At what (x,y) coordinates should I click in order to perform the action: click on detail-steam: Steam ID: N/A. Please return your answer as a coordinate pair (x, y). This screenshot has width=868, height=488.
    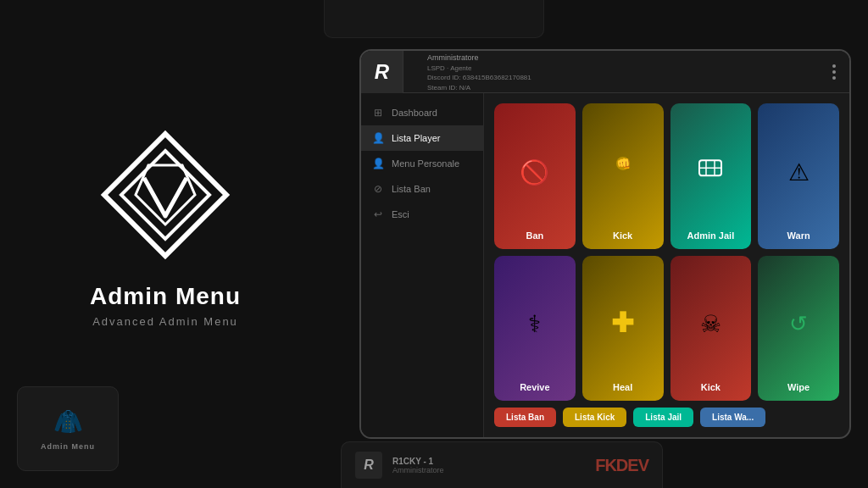
    Looking at the image, I should click on (449, 88).